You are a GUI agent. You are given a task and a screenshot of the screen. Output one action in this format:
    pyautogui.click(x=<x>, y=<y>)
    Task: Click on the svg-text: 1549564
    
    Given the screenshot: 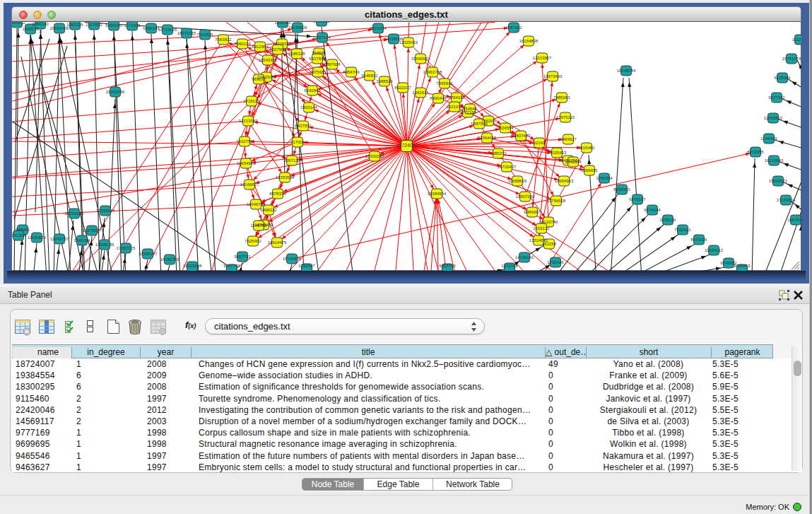 What is the action you would take?
    pyautogui.click(x=573, y=162)
    